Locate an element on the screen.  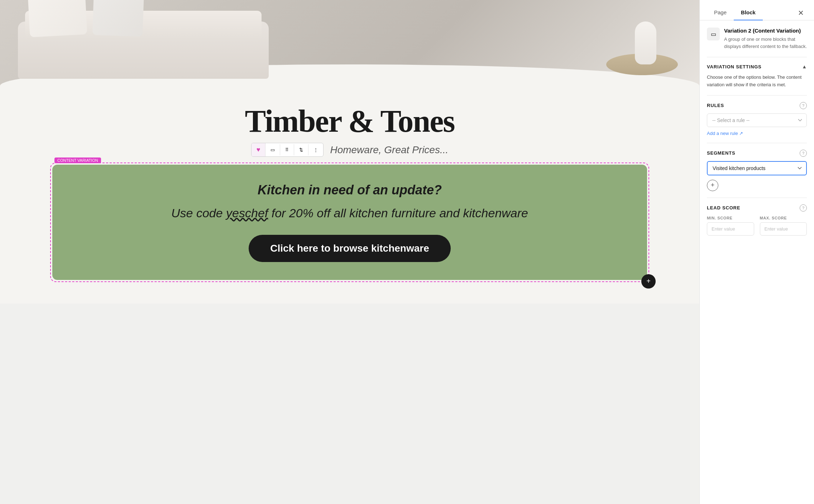
variation-settings-title: Variation Settings is located at coordinates (734, 67).